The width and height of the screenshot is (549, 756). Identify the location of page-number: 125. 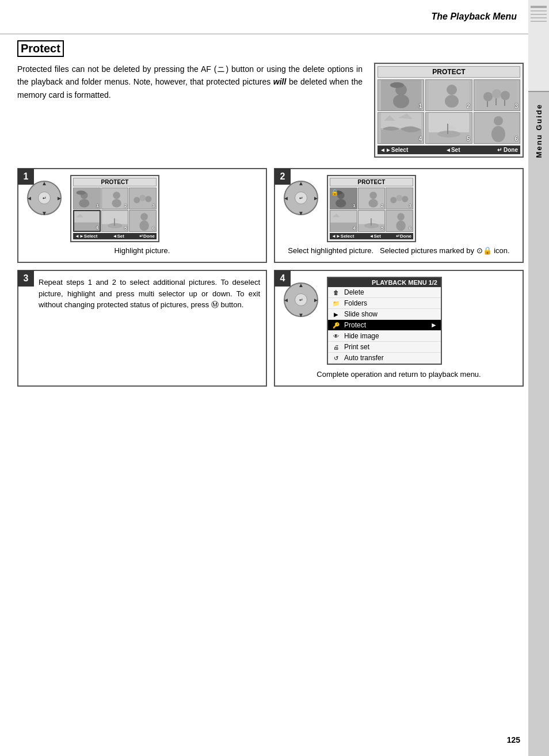
(513, 740).